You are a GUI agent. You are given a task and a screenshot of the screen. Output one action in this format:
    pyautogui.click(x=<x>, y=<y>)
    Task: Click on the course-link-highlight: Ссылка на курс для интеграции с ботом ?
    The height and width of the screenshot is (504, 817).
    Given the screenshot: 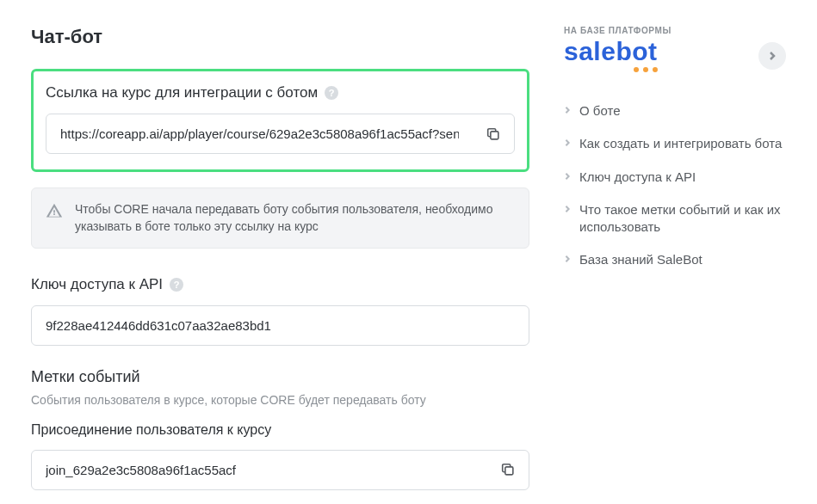 What is the action you would take?
    pyautogui.click(x=281, y=120)
    